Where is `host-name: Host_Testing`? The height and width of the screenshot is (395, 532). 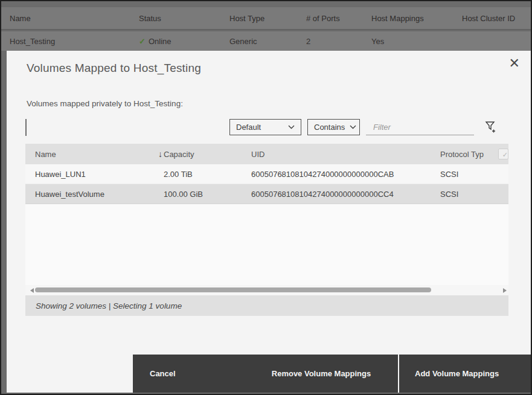
host-name: Host_Testing is located at coordinates (33, 41).